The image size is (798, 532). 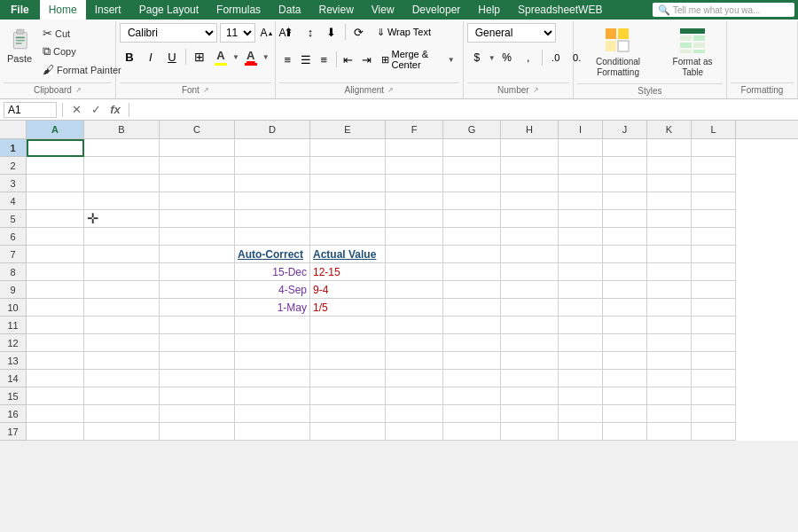 What do you see at coordinates (669, 414) in the screenshot?
I see `cell-k16` at bounding box center [669, 414].